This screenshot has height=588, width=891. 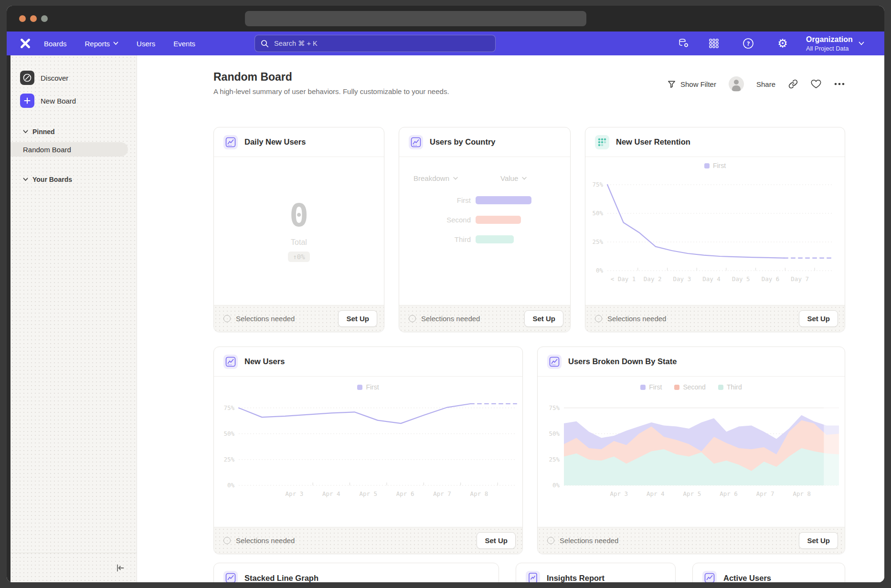 I want to click on org-switcher: Organization All Project Data, so click(x=835, y=44).